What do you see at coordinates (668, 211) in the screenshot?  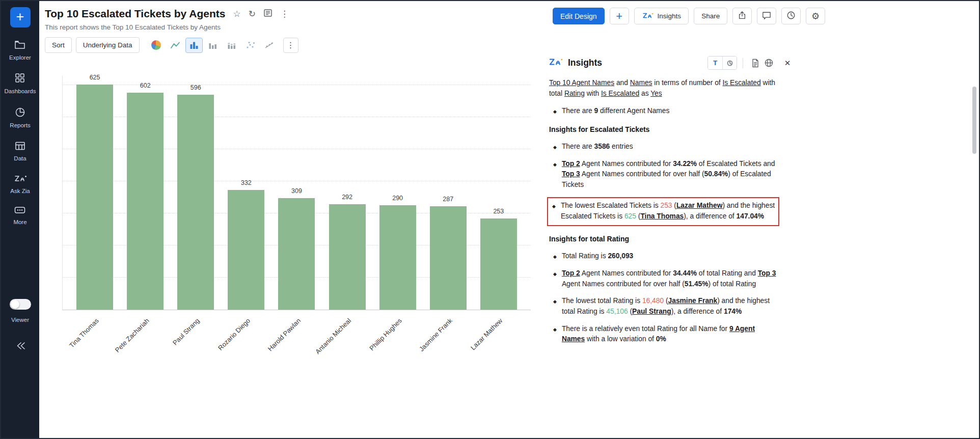 I see `insight-bullet-text: The lowest Escalated Tickets is 253 (Laz…` at bounding box center [668, 211].